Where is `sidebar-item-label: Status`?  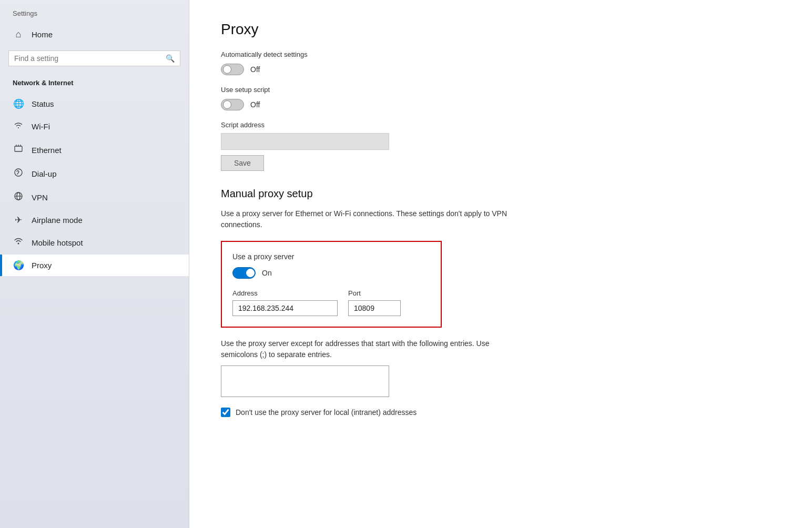
sidebar-item-label: Status is located at coordinates (43, 104).